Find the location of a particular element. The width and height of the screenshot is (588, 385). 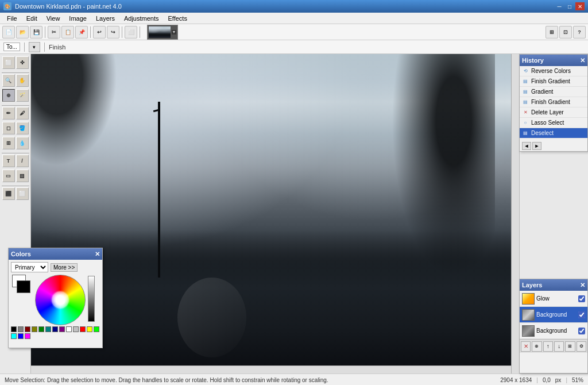

cut-button: ✂ is located at coordinates (54, 32).